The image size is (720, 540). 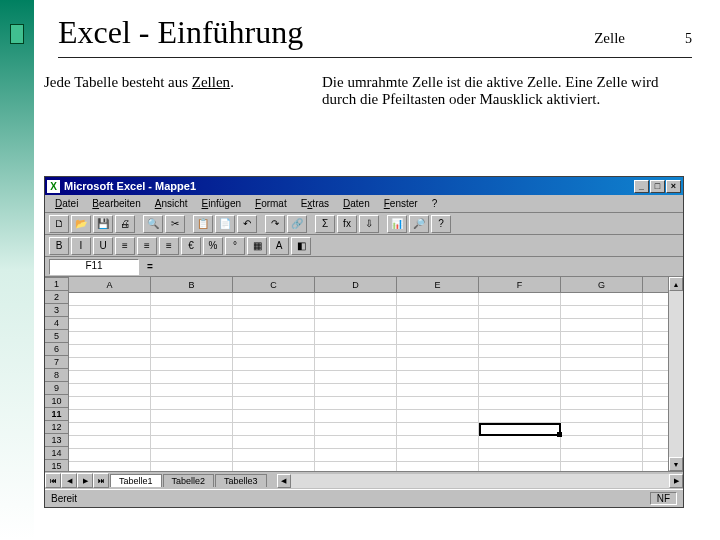 What do you see at coordinates (364, 267) in the screenshot?
I see `formula-bar: F11 =` at bounding box center [364, 267].